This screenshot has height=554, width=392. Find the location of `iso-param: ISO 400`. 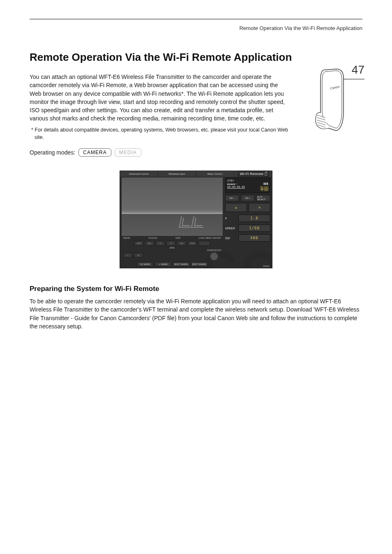

iso-param: ISO 400 is located at coordinates (248, 238).